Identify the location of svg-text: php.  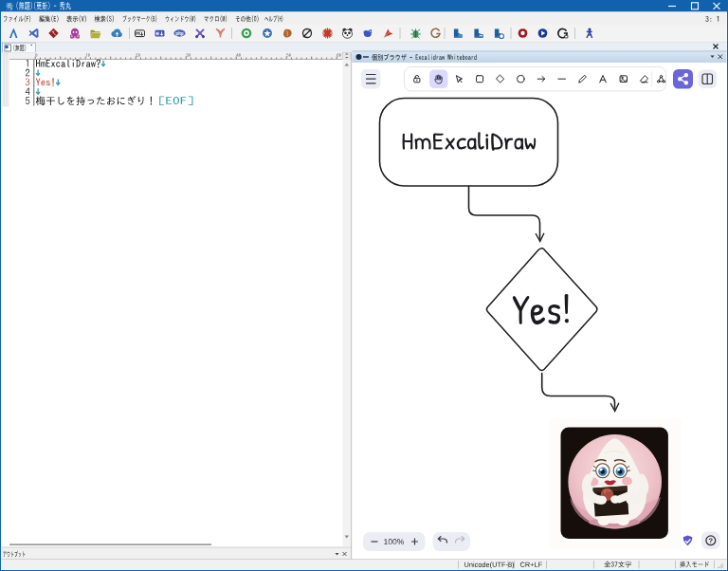
(179, 34).